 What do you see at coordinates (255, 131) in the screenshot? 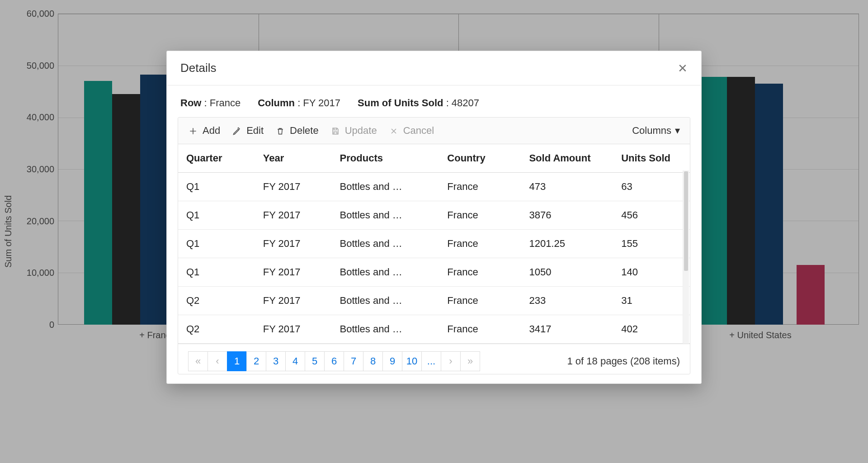
I see `edit-label: Edit` at bounding box center [255, 131].